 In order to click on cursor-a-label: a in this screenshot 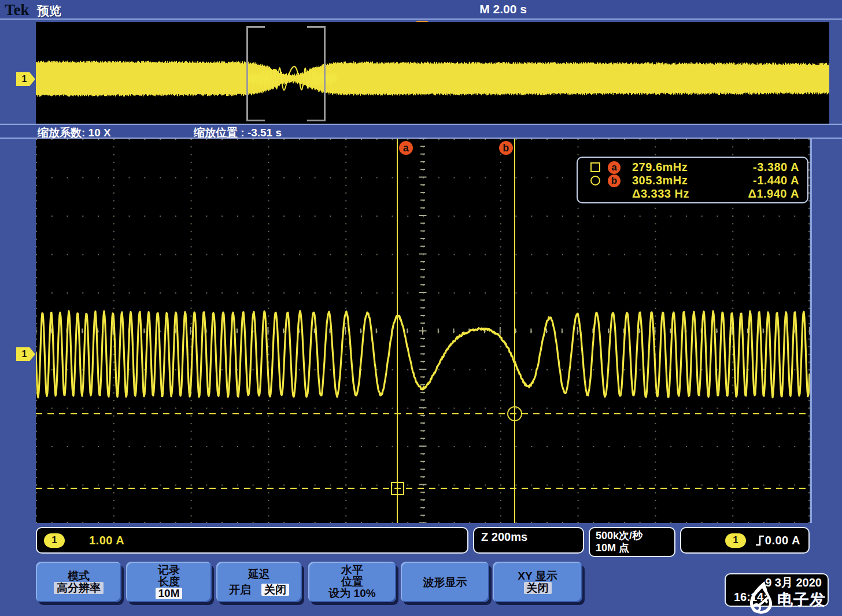, I will do `click(406, 148)`.